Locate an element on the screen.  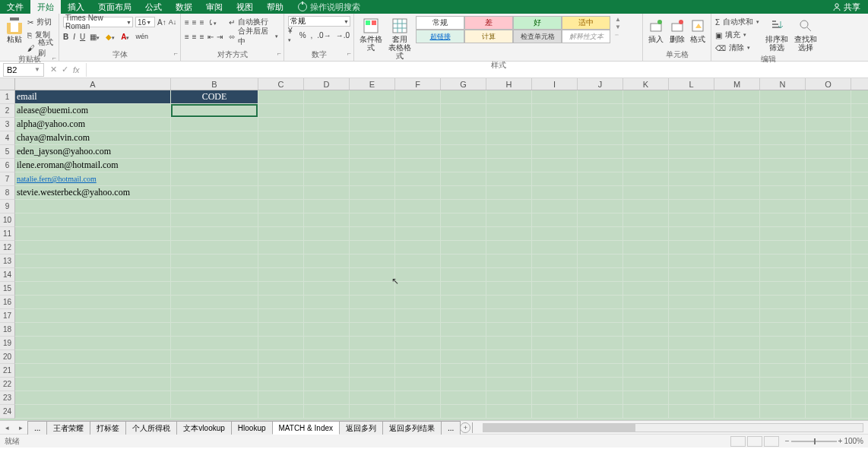
cell-O20 is located at coordinates (828, 357).